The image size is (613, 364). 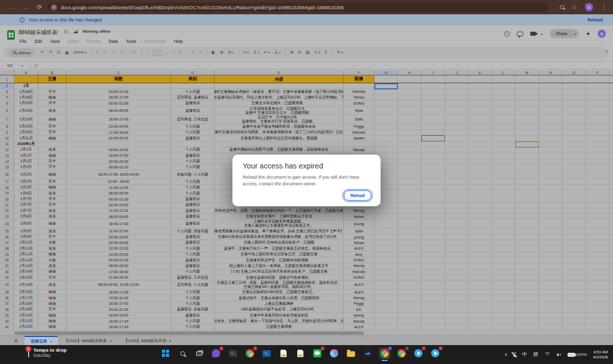 What do you see at coordinates (193, 53) in the screenshot?
I see `strikethrough-icon: S` at bounding box center [193, 53].